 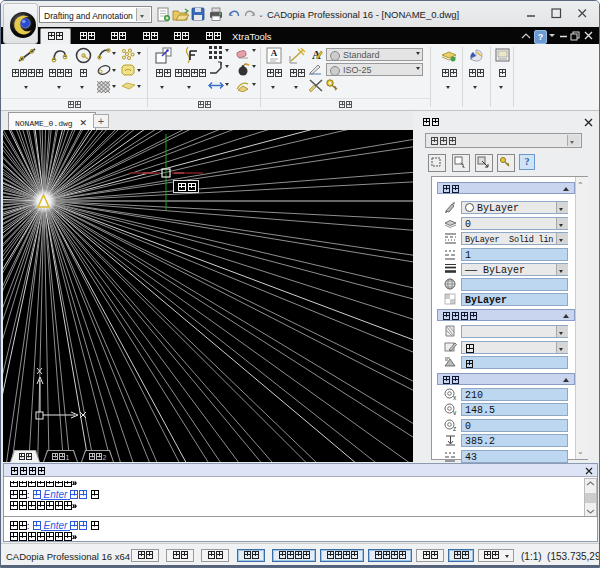 I want to click on svg-text: A, so click(x=274, y=53).